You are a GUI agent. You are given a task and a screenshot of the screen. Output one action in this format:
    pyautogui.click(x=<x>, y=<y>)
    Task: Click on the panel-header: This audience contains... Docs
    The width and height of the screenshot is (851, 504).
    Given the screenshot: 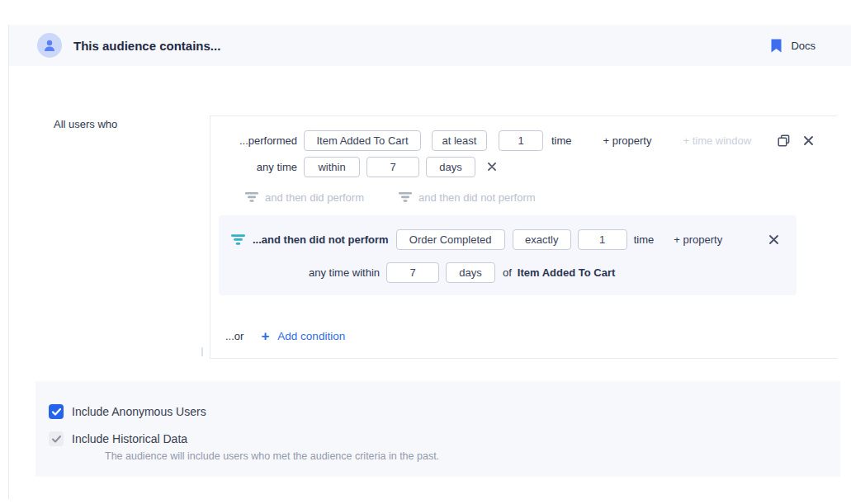 What is the action you would take?
    pyautogui.click(x=430, y=45)
    